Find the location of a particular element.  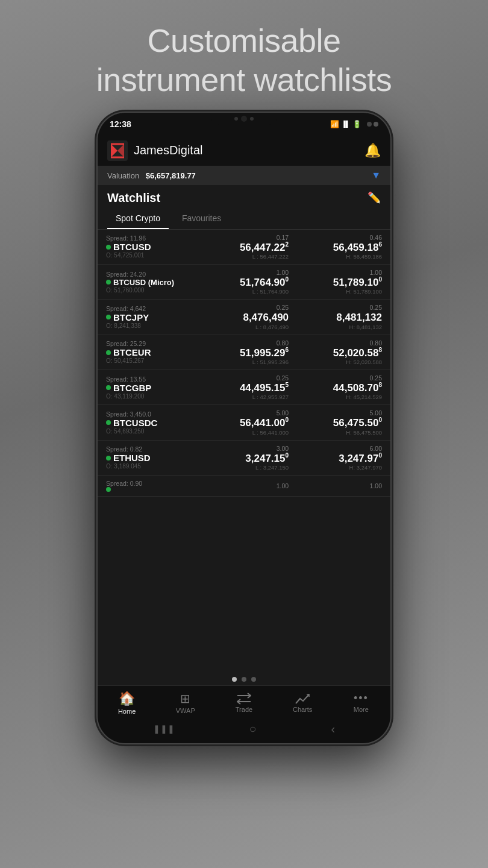

bid-col: 0.25 44,495.155 L : 42,955.927 is located at coordinates (242, 387).